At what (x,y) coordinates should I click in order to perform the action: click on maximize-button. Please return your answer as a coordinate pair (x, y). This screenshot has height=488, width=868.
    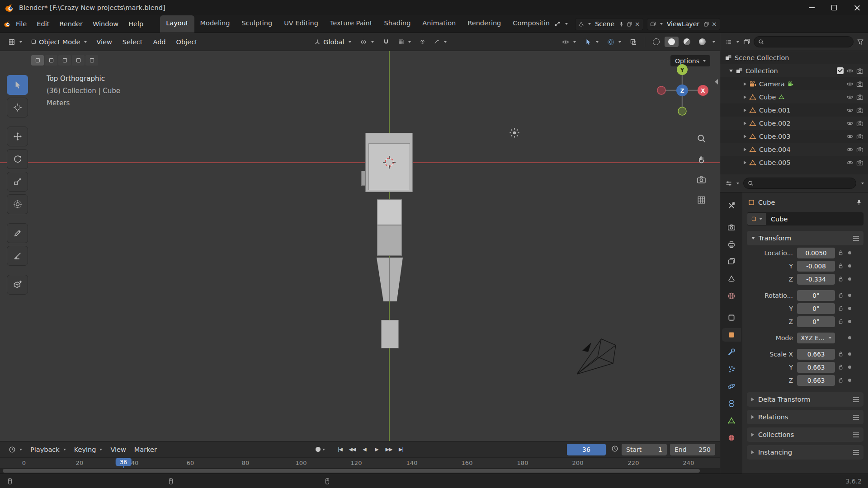
    Looking at the image, I should click on (834, 8).